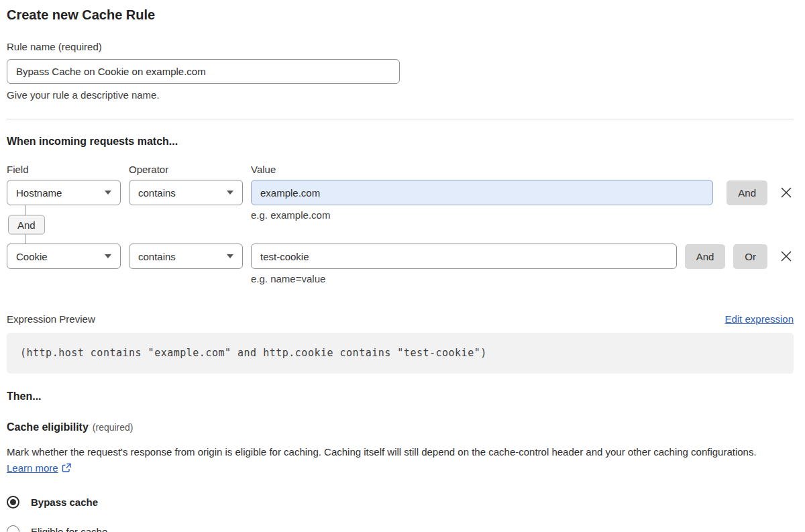  I want to click on external-link-icon, so click(67, 470).